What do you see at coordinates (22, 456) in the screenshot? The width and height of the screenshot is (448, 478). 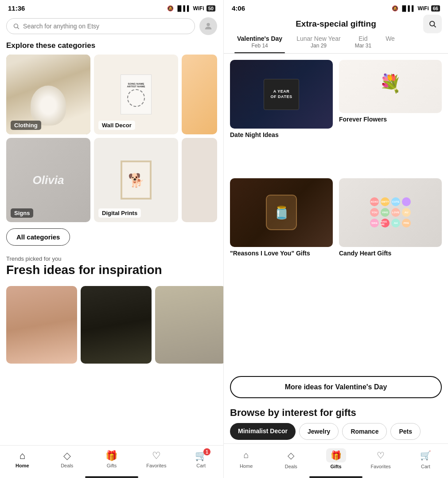 I see `home-icon: ⌂` at bounding box center [22, 456].